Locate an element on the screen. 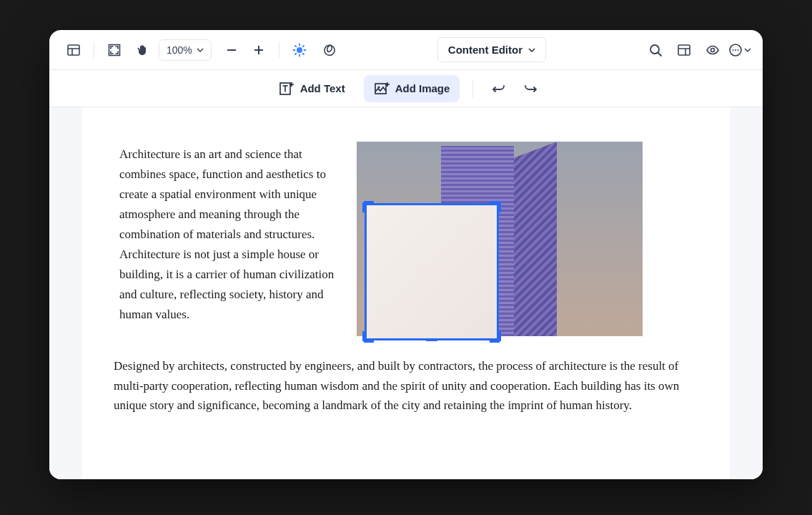  layout-icon is located at coordinates (684, 50).